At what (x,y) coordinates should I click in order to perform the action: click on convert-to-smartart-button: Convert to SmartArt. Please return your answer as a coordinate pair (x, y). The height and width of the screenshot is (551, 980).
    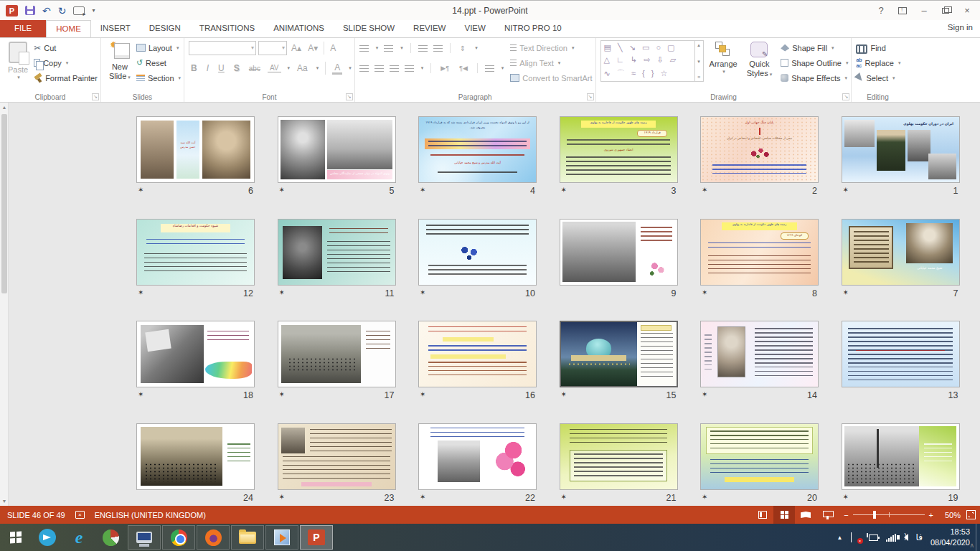
    Looking at the image, I should click on (551, 77).